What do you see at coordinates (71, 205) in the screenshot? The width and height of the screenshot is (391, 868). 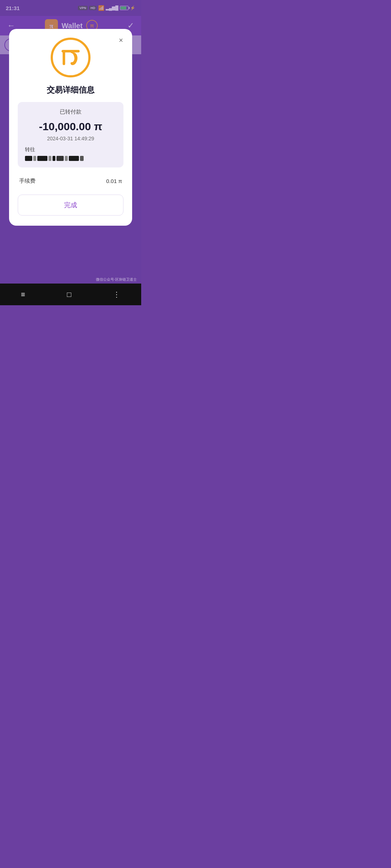 I see `complete-button: 完成` at bounding box center [71, 205].